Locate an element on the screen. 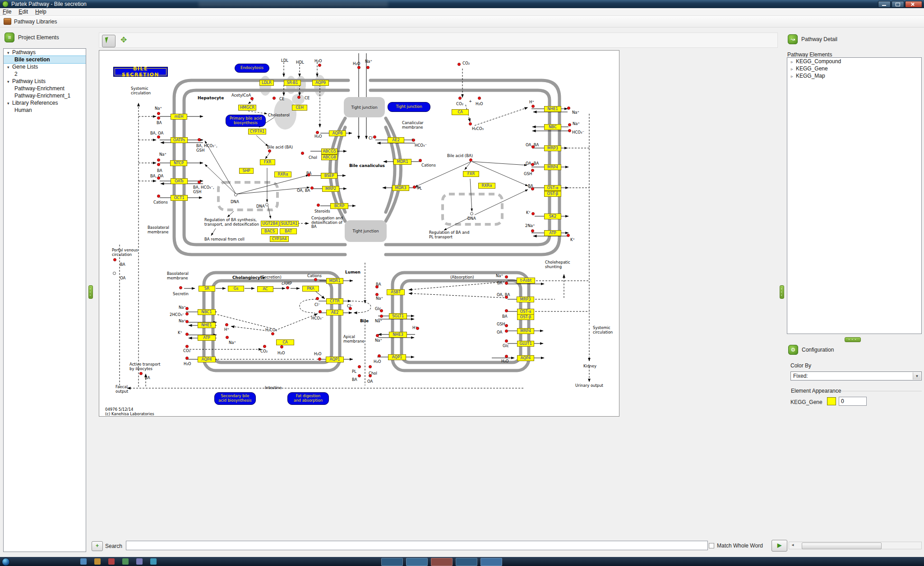 Image resolution: width=924 pixels, height=566 pixels. scroll-left-icon: ◄ is located at coordinates (793, 545).